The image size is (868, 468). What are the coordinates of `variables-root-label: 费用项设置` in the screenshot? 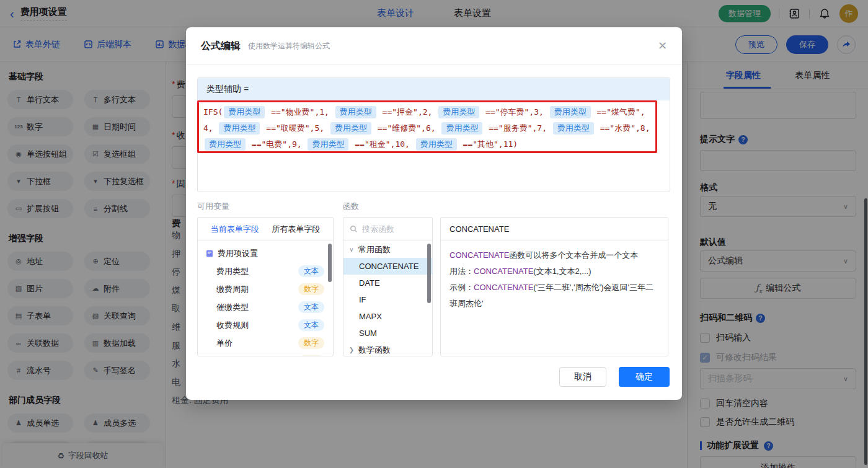 It's located at (238, 254).